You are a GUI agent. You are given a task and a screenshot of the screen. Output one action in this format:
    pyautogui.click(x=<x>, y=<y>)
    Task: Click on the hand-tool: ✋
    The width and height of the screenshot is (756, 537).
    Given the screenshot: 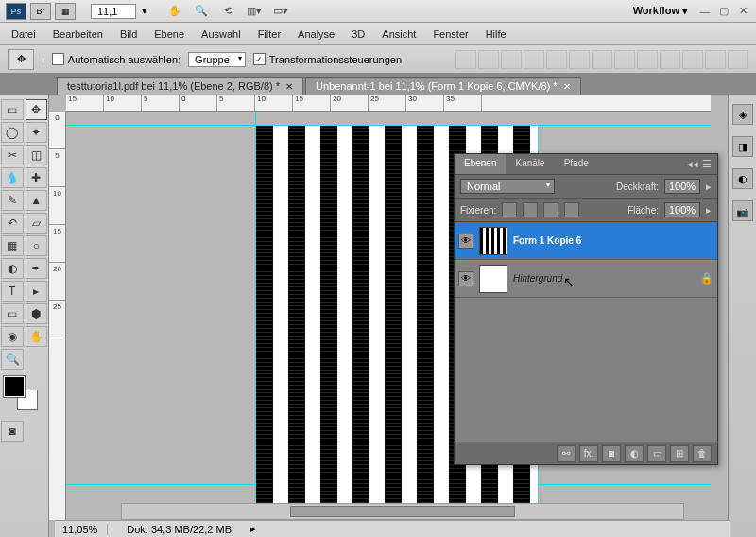 What is the action you would take?
    pyautogui.click(x=37, y=337)
    